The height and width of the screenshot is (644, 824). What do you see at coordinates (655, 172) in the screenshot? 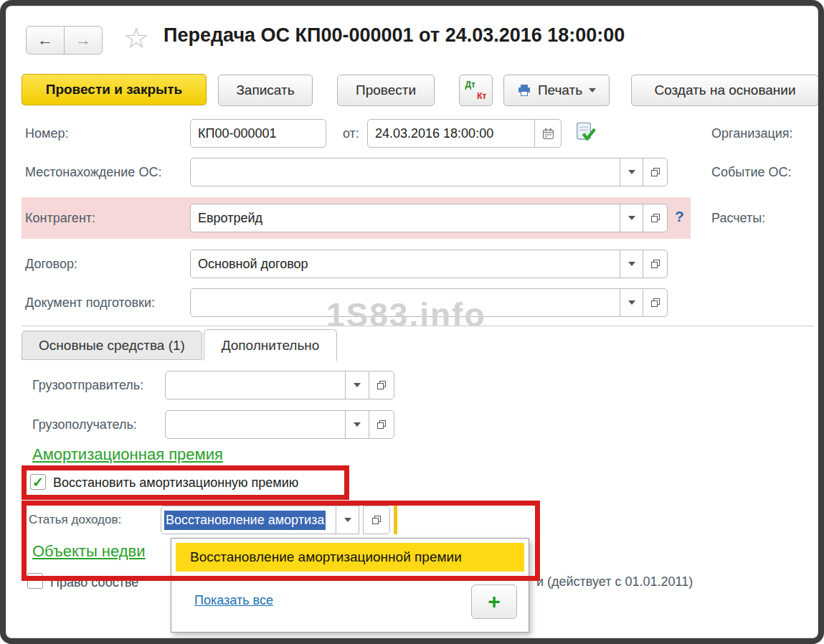
I see `location-open-button` at bounding box center [655, 172].